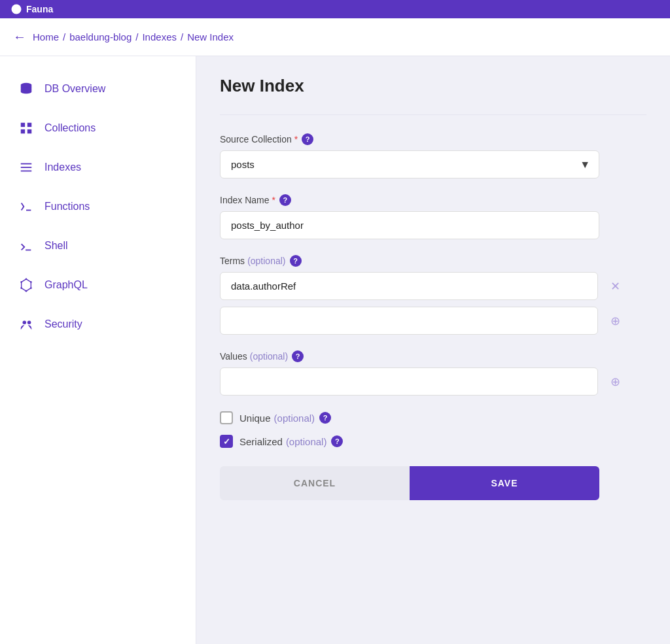 The width and height of the screenshot is (670, 644). What do you see at coordinates (98, 246) in the screenshot?
I see `sidebar-item-shell: Shell` at bounding box center [98, 246].